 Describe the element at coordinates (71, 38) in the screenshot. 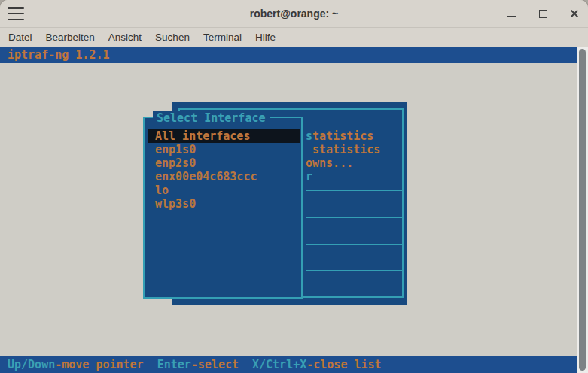

I see `menu-item-bearbeiten: Bearbeiten` at that location.